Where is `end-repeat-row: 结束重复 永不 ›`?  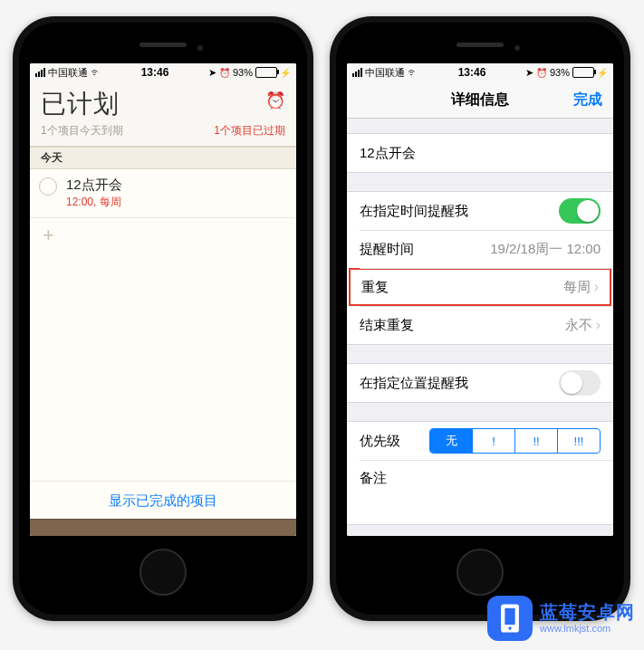 end-repeat-row: 结束重复 永不 › is located at coordinates (480, 325).